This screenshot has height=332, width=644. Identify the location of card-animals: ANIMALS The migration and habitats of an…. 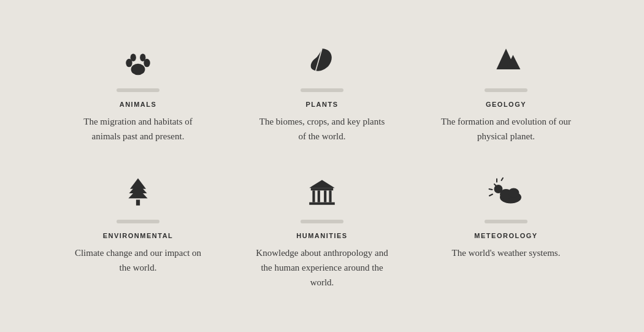
(138, 93).